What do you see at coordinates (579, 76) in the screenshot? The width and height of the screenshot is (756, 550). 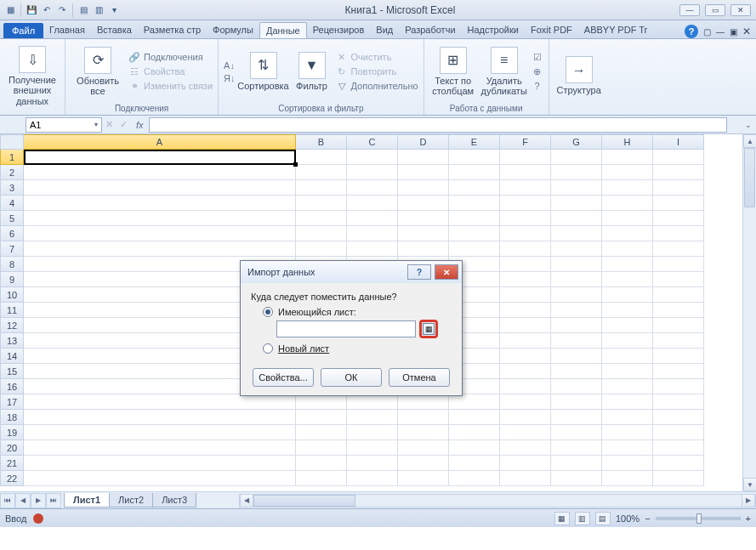 I see `outline-button: → Структура` at bounding box center [579, 76].